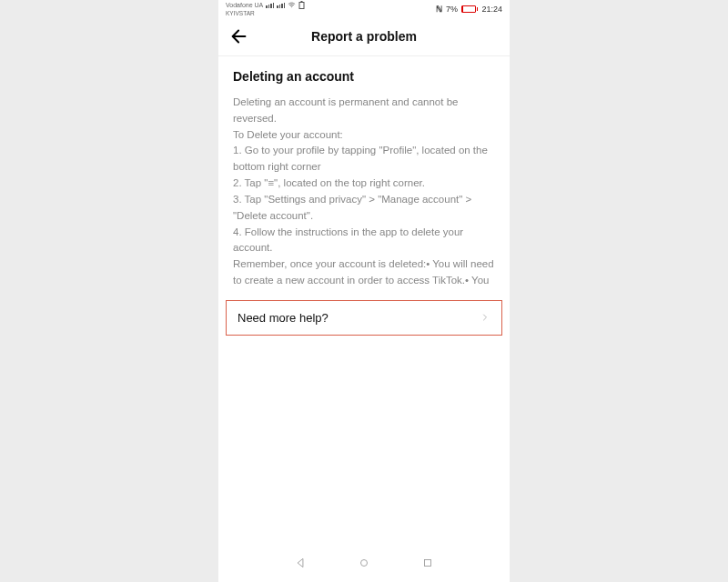 This screenshot has width=728, height=582. I want to click on need-more-help-label: Need more help?, so click(283, 318).